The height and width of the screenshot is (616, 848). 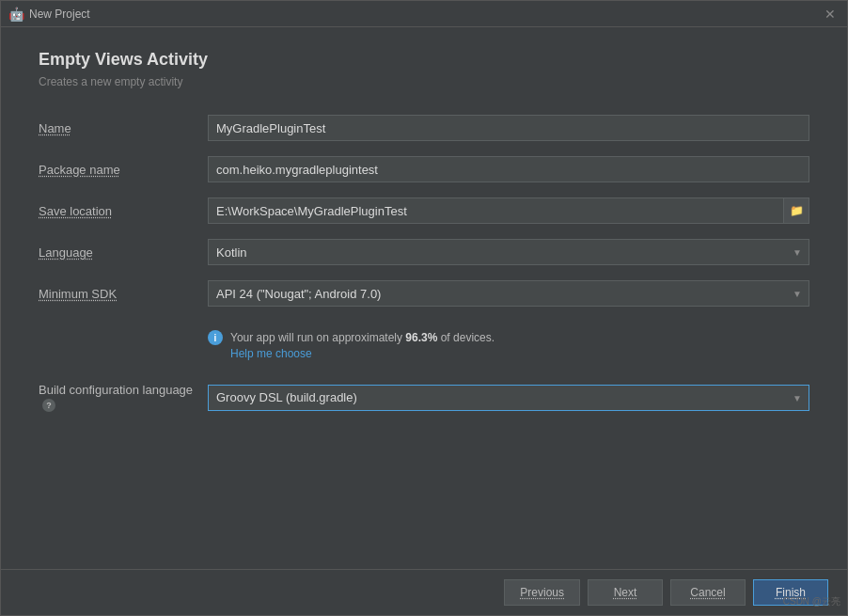 I want to click on build-config-label-text: Build configuration language, so click(x=116, y=389).